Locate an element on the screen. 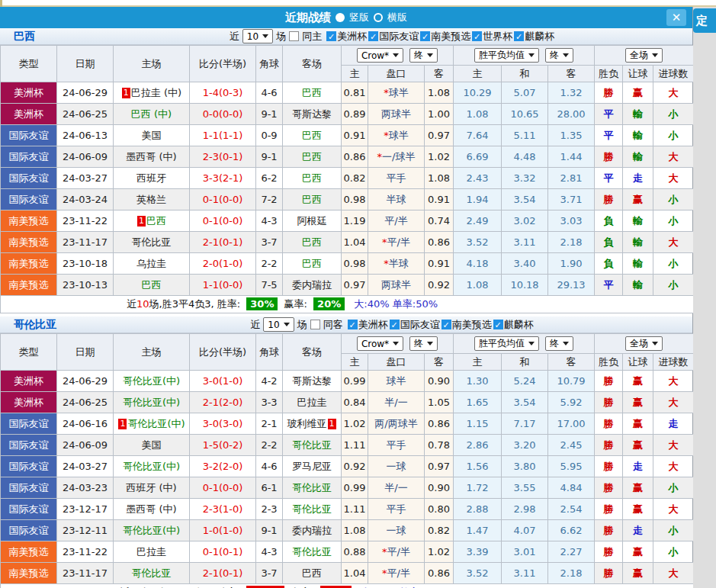 Image resolution: width=716 pixels, height=588 pixels. match-date: 24-03-23 is located at coordinates (85, 488).